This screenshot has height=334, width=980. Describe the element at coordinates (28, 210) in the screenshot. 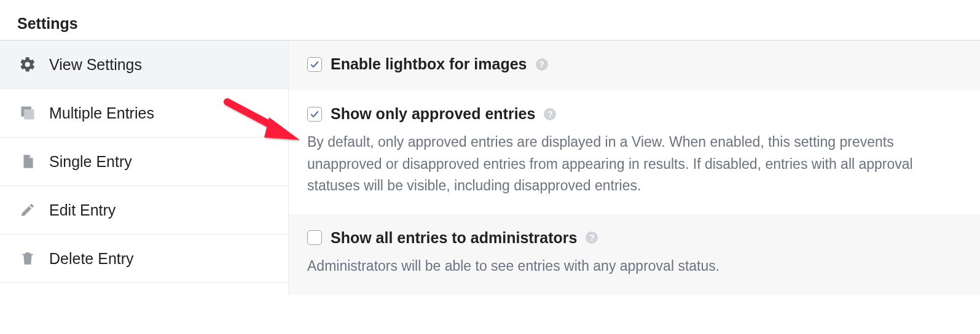

I see `pencil-icon` at that location.